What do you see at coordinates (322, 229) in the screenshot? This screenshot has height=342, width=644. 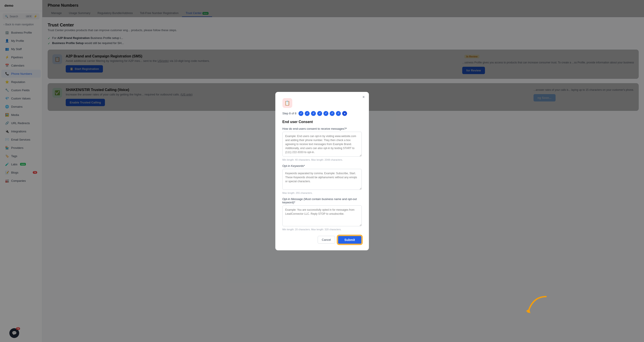 I see `optin-message-hint: Min length: 20 characters. Max length: 3…` at bounding box center [322, 229].